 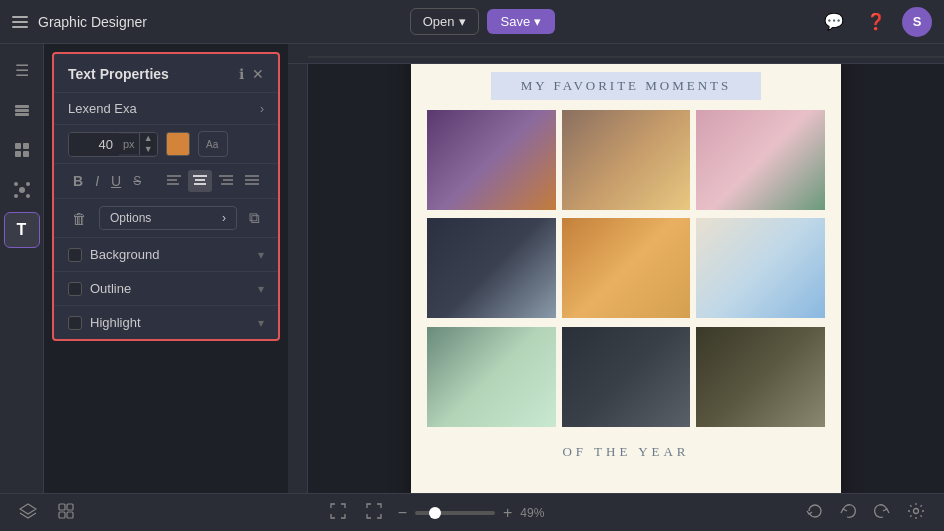 What do you see at coordinates (444, 22) in the screenshot?
I see `open-button: Open ▾` at bounding box center [444, 22].